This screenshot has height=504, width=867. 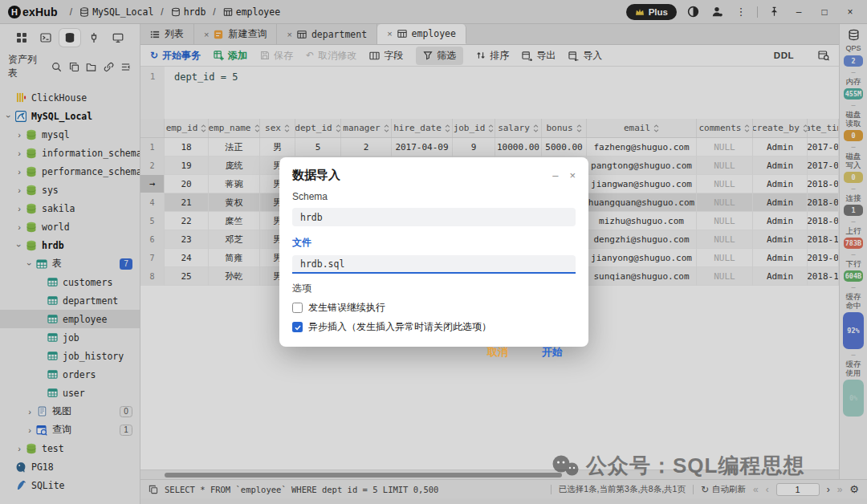 What do you see at coordinates (347, 308) in the screenshot?
I see `option-label: 发生错误继续执行` at bounding box center [347, 308].